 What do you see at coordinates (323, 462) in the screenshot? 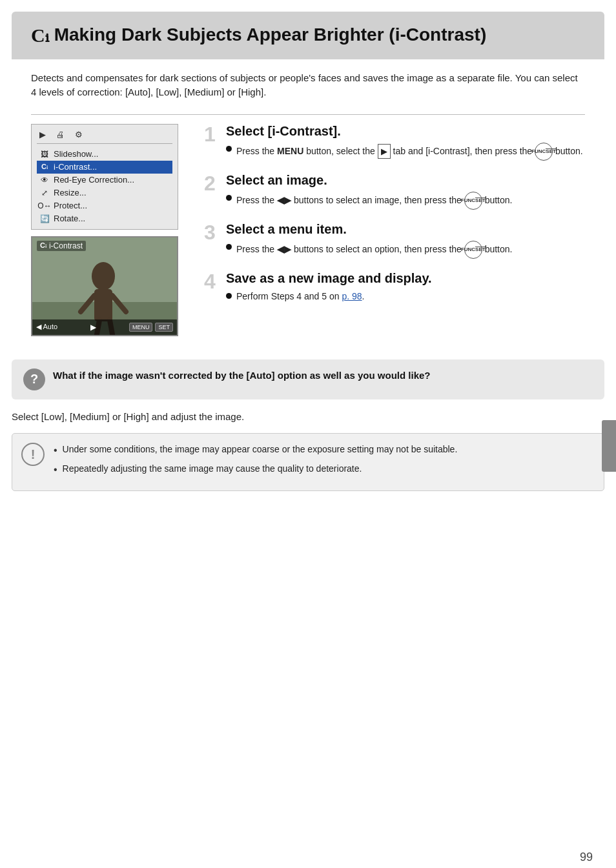
I see `warning-bullets: • Under some conditions, the image may a…` at bounding box center [323, 462].